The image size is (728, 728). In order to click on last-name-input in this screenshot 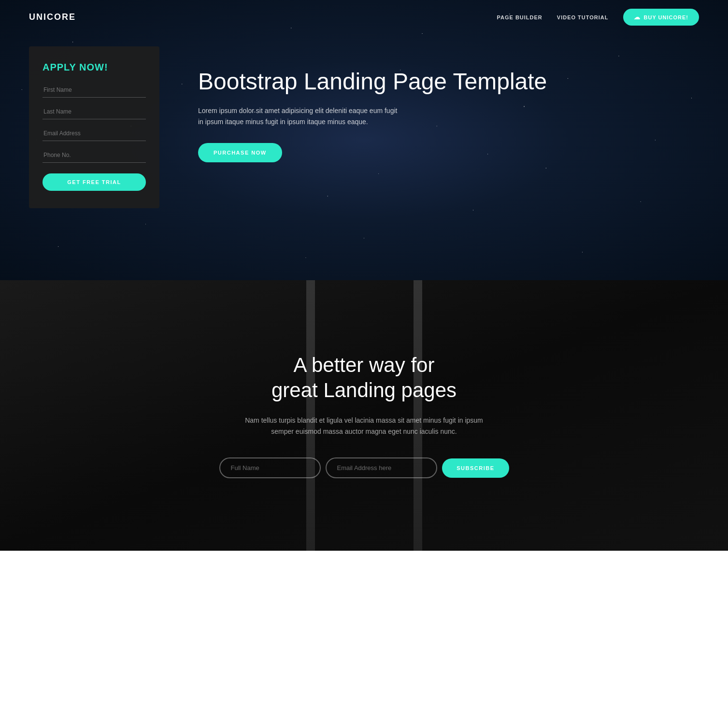, I will do `click(94, 112)`.